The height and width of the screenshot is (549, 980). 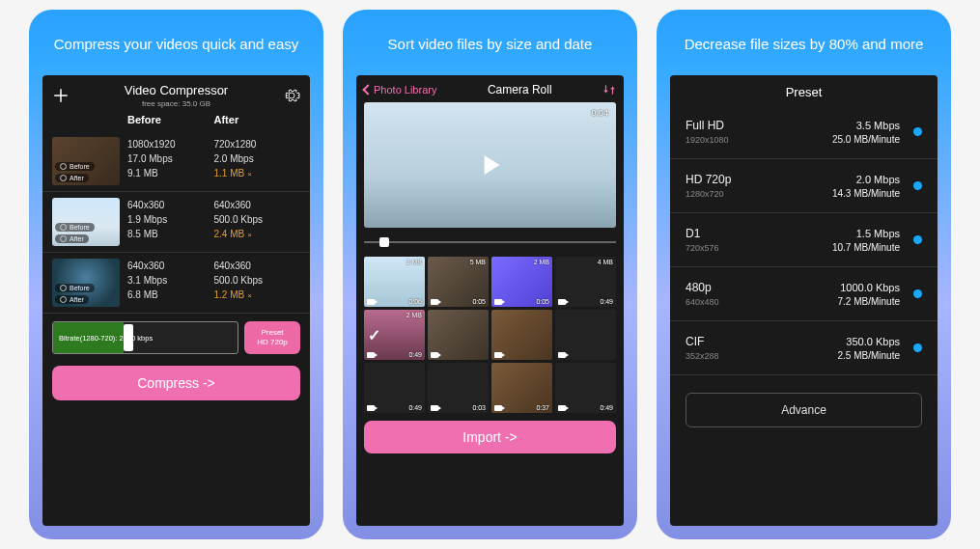 What do you see at coordinates (490, 242) in the screenshot?
I see `timeline-slider` at bounding box center [490, 242].